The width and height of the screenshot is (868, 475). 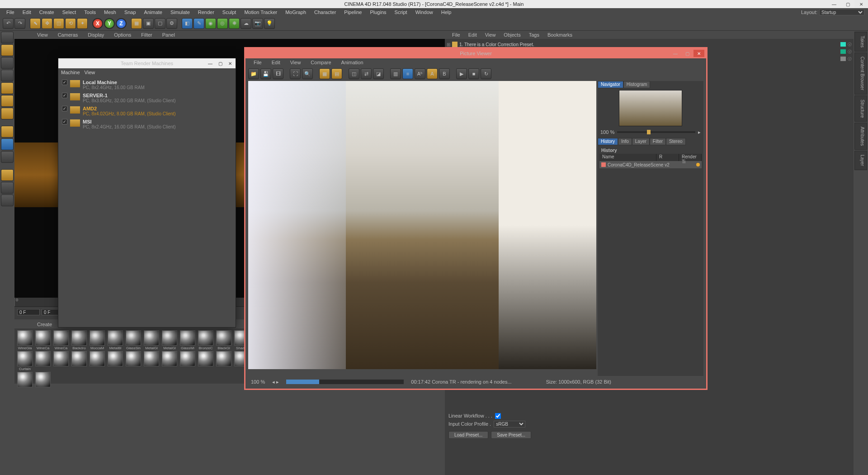 I want to click on tweak-icon, so click(x=7, y=144).